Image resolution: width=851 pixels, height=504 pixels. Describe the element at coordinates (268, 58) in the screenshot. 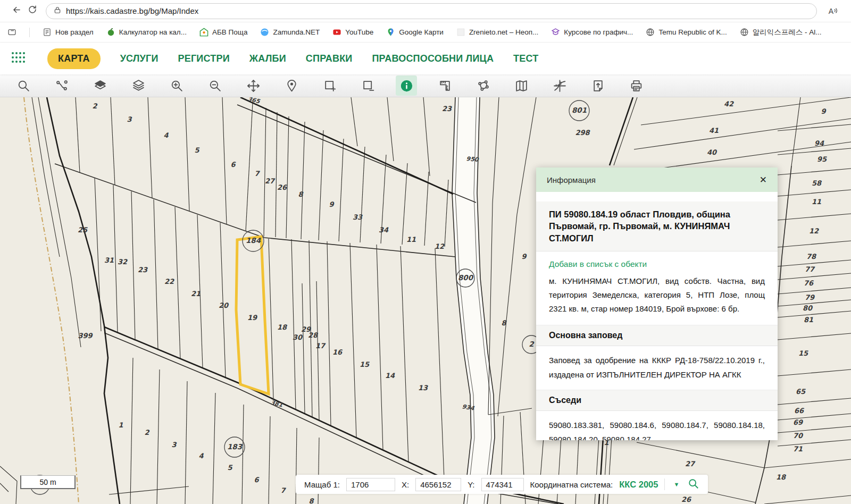

I see `nav-item-жалби: ЖАЛБИ` at that location.